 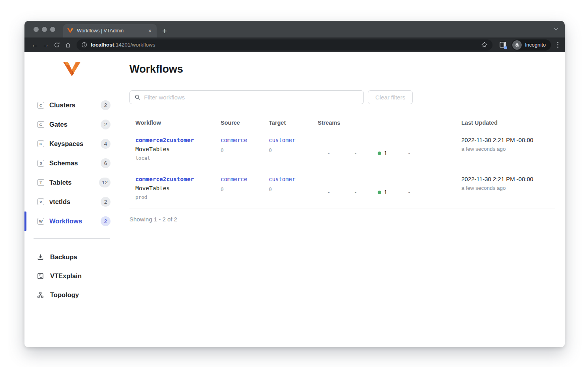 What do you see at coordinates (123, 45) in the screenshot?
I see `url-text: localhost:14201/workflows` at bounding box center [123, 45].